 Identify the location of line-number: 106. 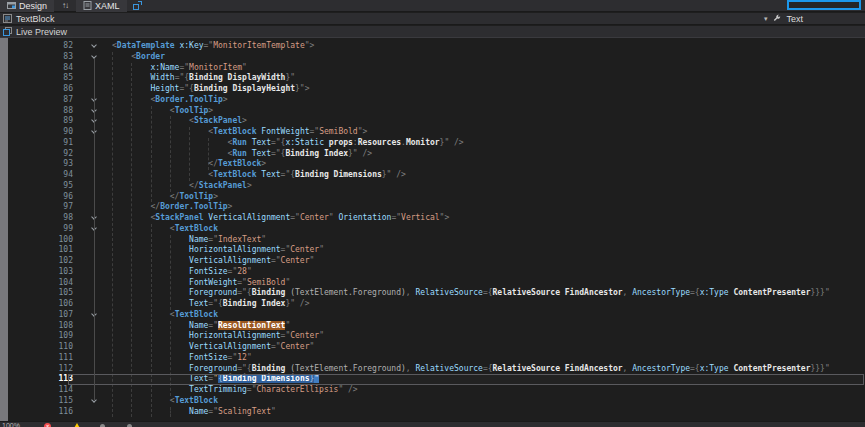
(40, 304).